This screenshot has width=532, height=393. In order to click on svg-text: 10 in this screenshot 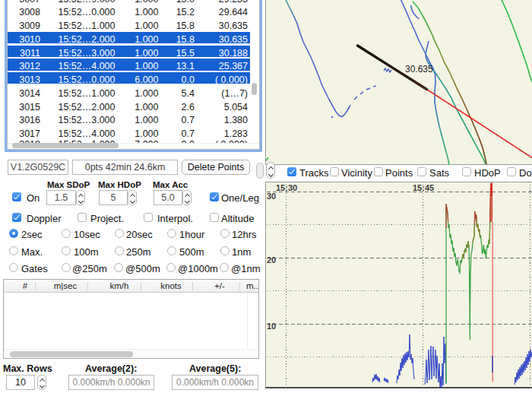, I will do `click(271, 326)`.